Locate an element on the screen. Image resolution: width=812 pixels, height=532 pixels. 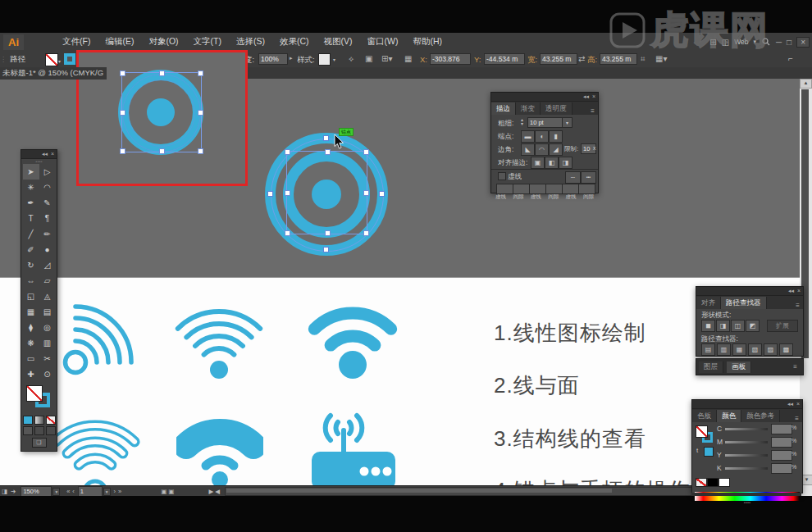
minimize-button: ─ is located at coordinates (779, 43).